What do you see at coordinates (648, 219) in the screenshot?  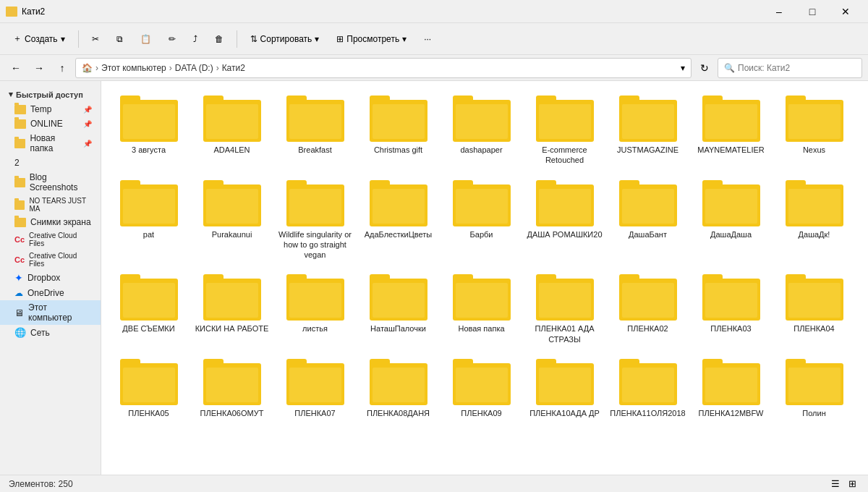 I see `folder-item-f16: ДашаБант` at bounding box center [648, 219].